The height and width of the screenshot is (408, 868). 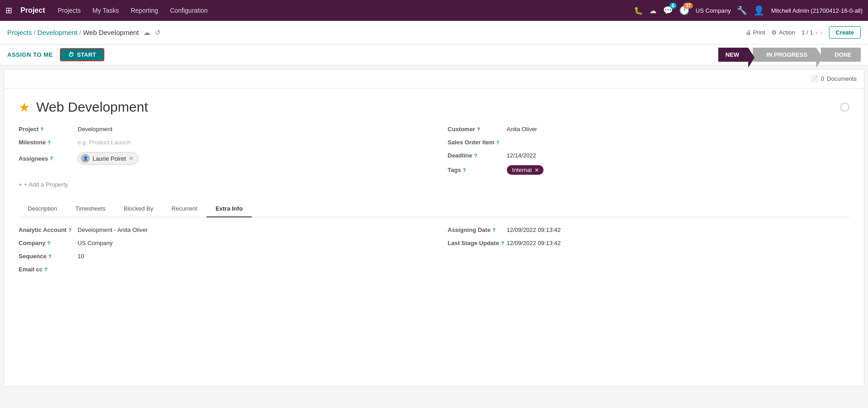 What do you see at coordinates (817, 33) in the screenshot?
I see `prev-arrow: ‹` at bounding box center [817, 33].